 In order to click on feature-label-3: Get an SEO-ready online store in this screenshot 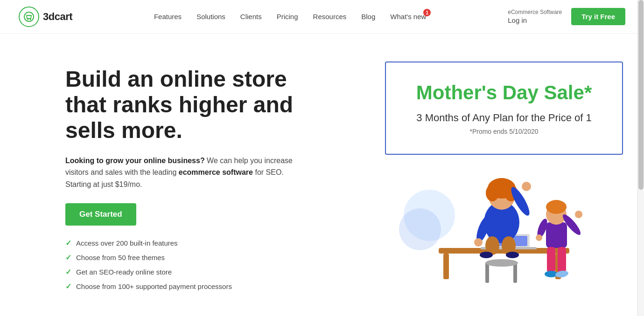, I will do `click(124, 272)`.